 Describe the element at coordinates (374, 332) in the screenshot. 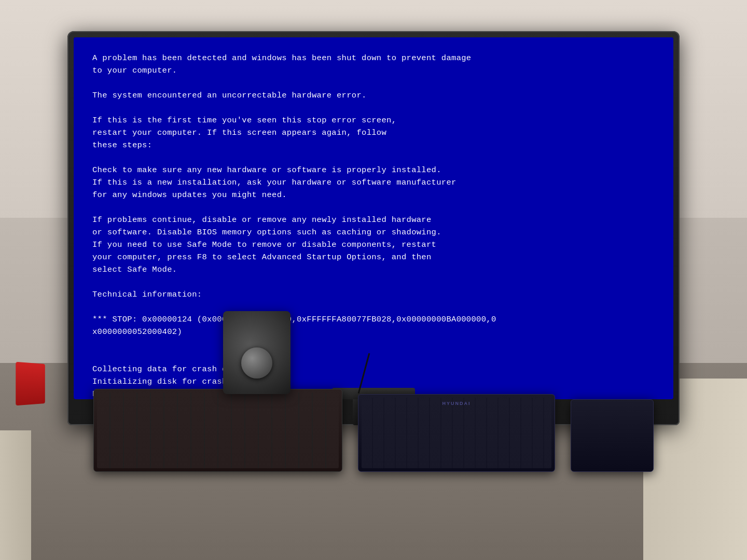

I see `bsod-stop-code-2: x0000000052000402)` at that location.